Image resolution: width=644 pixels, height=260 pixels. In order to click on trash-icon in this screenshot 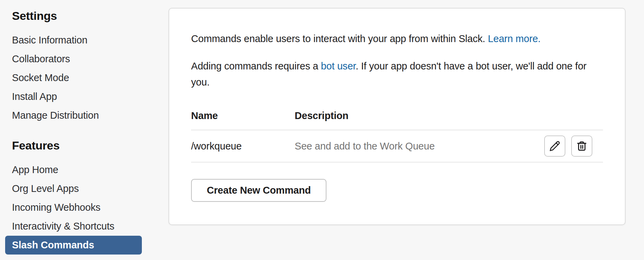, I will do `click(582, 146)`.